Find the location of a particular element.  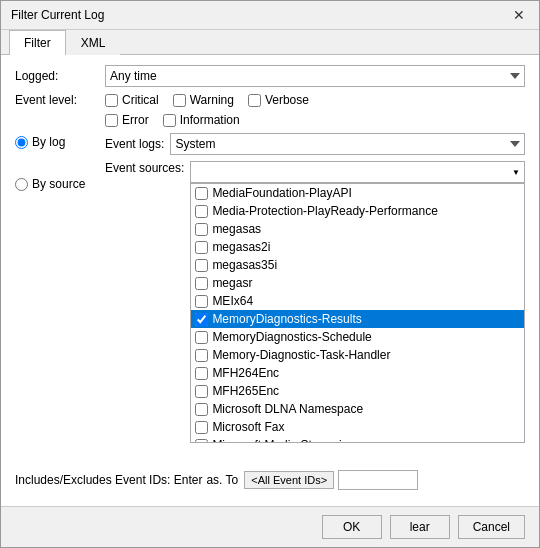

tab-filter: Filter is located at coordinates (38, 42).